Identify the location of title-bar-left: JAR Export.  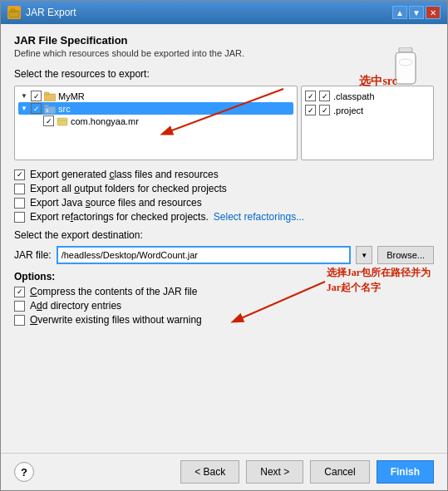
(42, 12).